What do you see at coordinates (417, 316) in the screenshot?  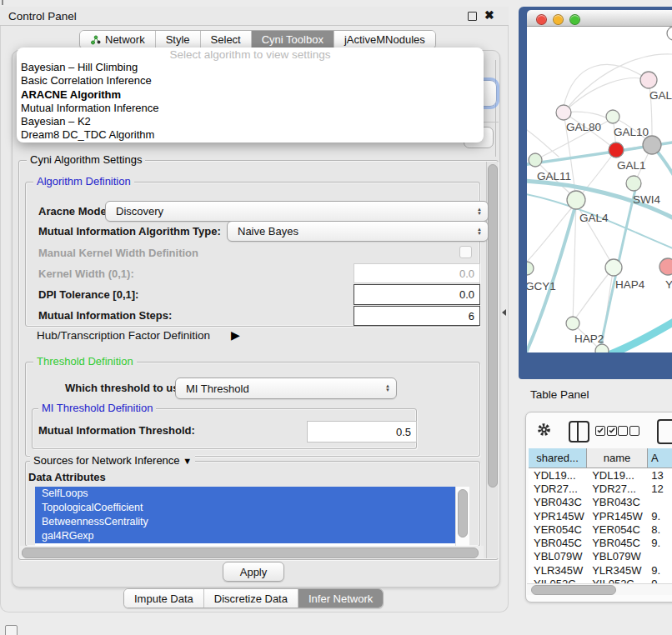 I see `mi-steps-field: 6` at bounding box center [417, 316].